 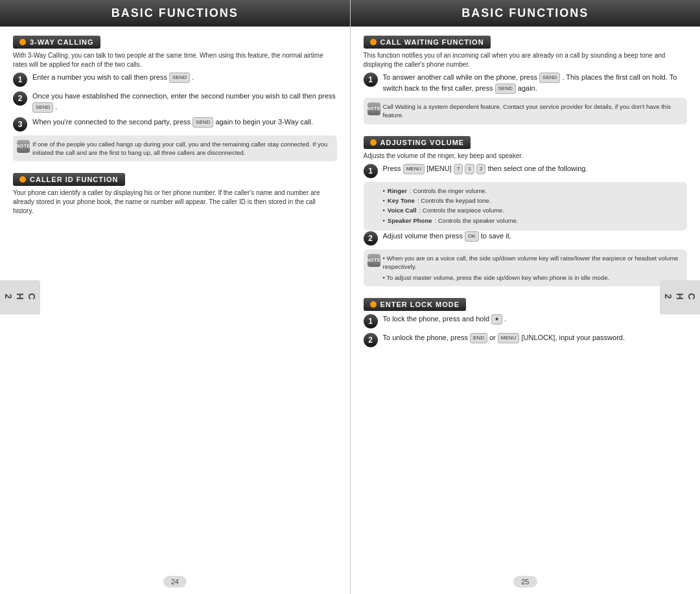 What do you see at coordinates (458, 169) in the screenshot?
I see `num7-btn: 7` at bounding box center [458, 169].